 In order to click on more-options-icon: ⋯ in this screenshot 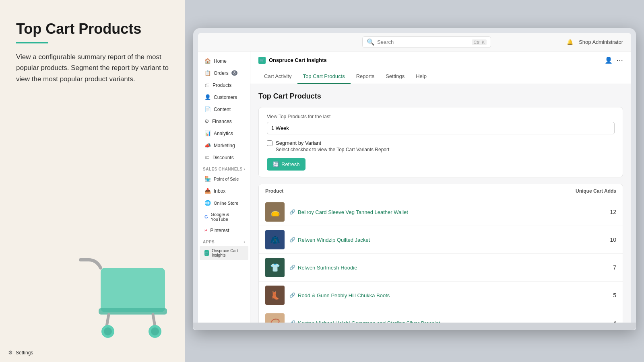, I will do `click(620, 60)`.